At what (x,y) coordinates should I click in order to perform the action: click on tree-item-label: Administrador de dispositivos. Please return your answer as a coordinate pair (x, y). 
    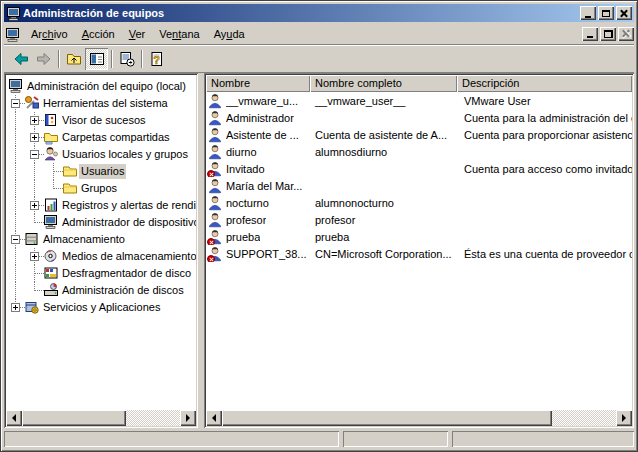
    Looking at the image, I should click on (128, 222).